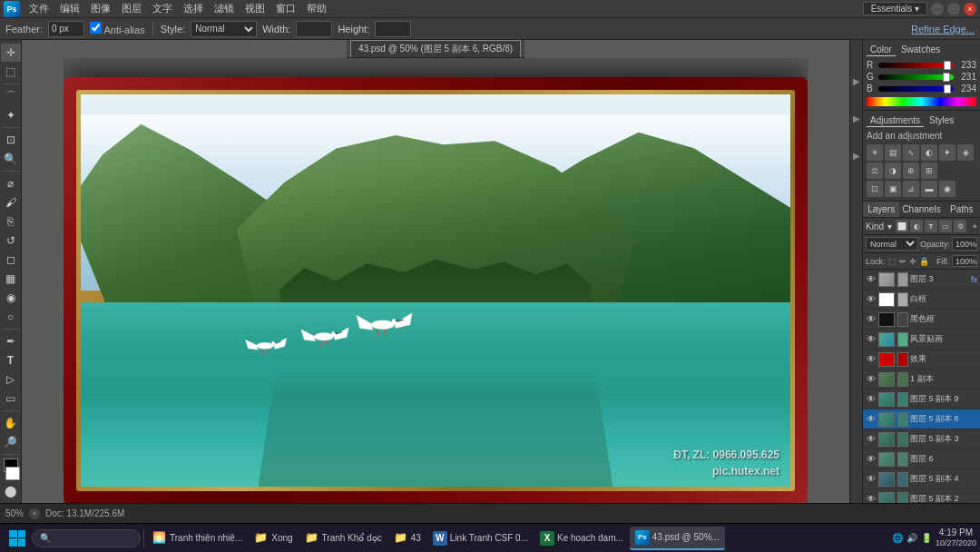 The width and height of the screenshot is (980, 552). Describe the element at coordinates (11, 341) in the screenshot. I see `pen-tool: ✒` at that location.